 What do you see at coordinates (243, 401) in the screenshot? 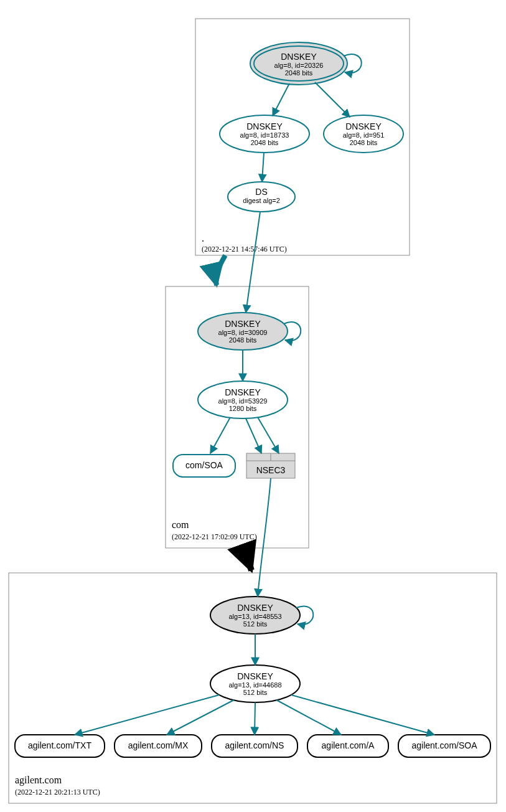
I see `svg-text: alg=8, id=53929` at bounding box center [243, 401].